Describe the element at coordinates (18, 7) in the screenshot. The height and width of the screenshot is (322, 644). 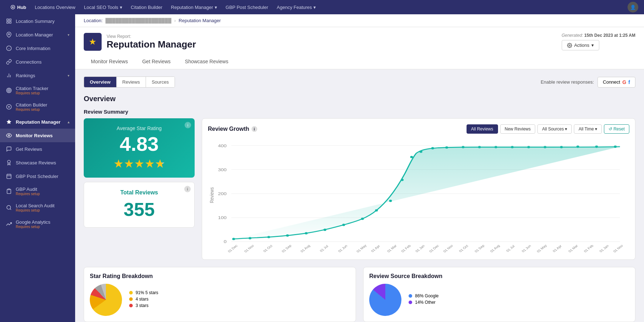
I see `nav-hub: Hub` at that location.